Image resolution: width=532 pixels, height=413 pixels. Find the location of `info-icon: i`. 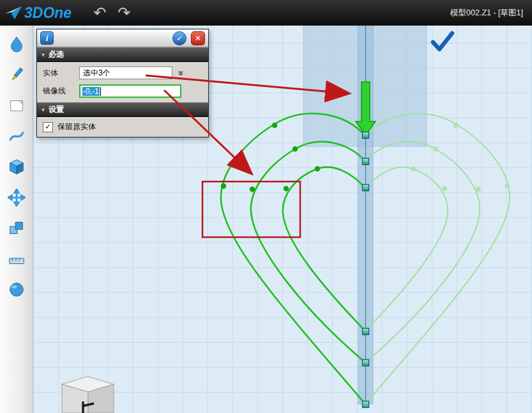

info-icon: i is located at coordinates (47, 38).